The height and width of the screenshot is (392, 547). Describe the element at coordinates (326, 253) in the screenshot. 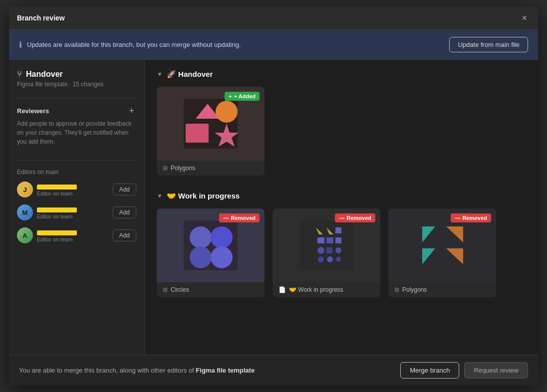

I see `card-wip-removed: — Removed 📄 🤝 Work in progress` at that location.